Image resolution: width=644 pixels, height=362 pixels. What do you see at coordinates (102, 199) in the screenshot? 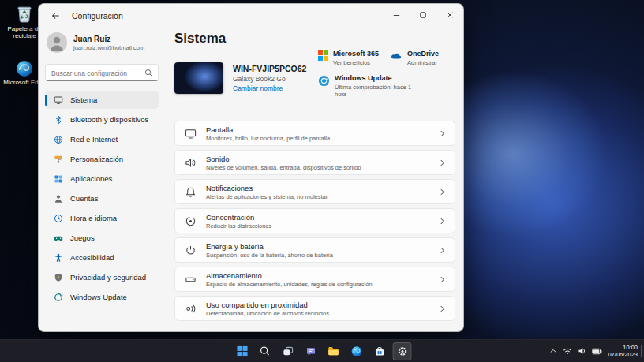
I see `sidebar-item-cuentas: Cuentas` at bounding box center [102, 199].